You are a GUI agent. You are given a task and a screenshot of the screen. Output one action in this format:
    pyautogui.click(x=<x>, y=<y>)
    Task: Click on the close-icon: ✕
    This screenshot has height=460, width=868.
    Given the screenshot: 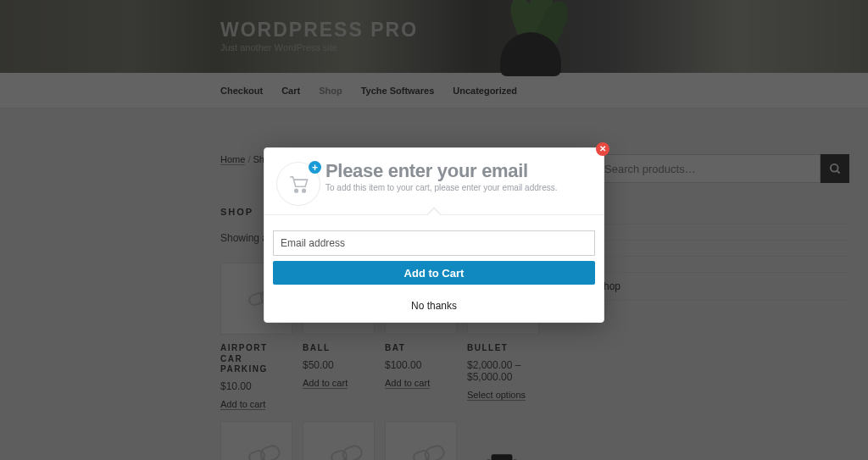 What is the action you would take?
    pyautogui.click(x=603, y=149)
    